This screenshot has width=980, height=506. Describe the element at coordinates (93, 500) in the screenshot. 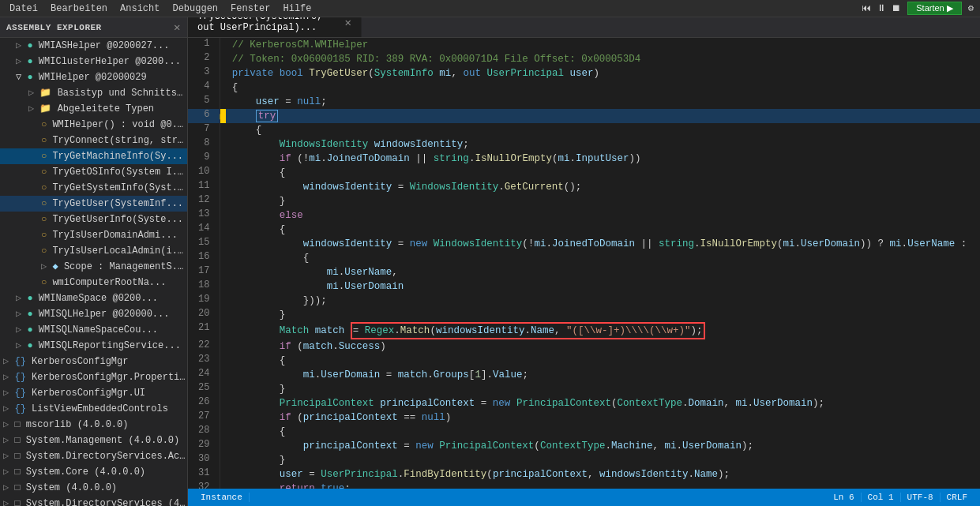

I see `sidebar-item-system-directoryservices: ▷ □ System.DirectoryServices (4.0.0.0)` at that location.